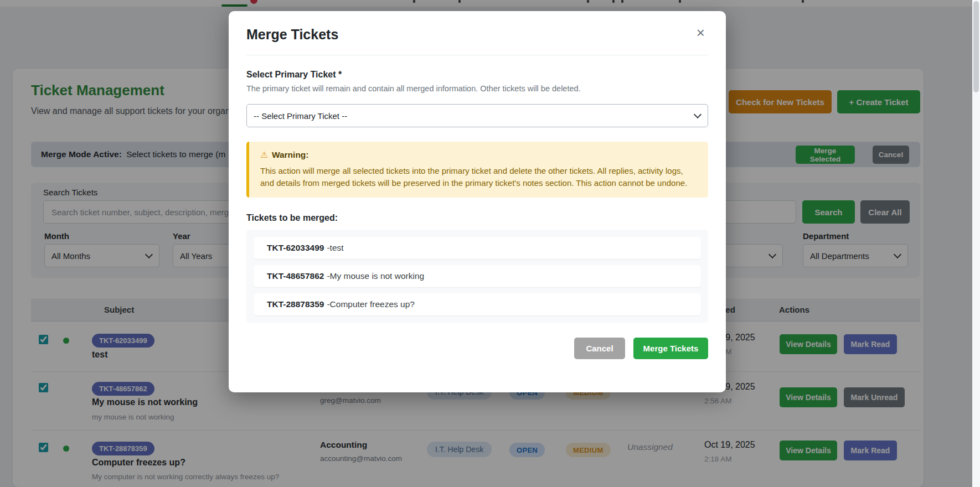 The image size is (980, 487). I want to click on merge-list-item: TKT-48657862 - My mouse is not working, so click(477, 276).